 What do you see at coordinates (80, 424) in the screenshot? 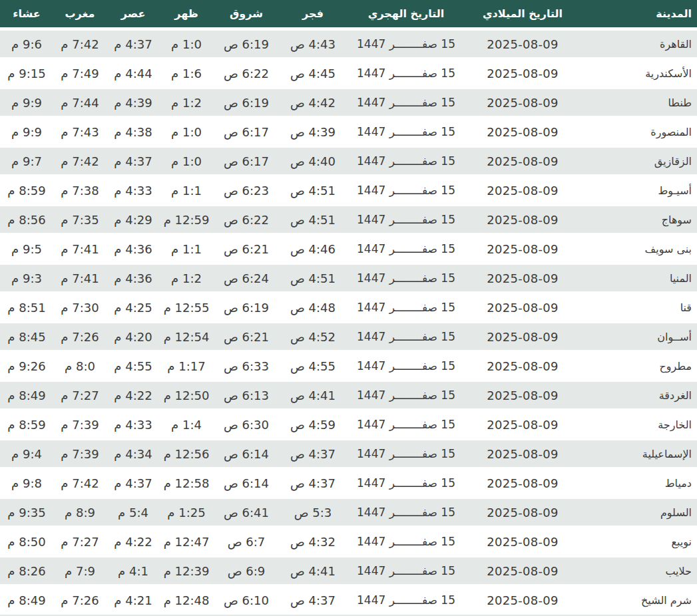
I see `cell-maghrib: 7:39 م` at bounding box center [80, 424].